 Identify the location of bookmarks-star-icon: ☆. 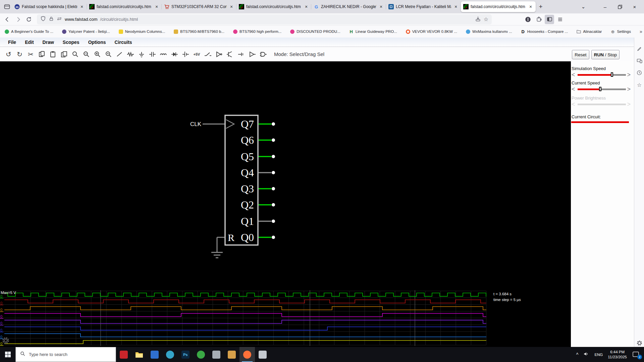
(639, 85).